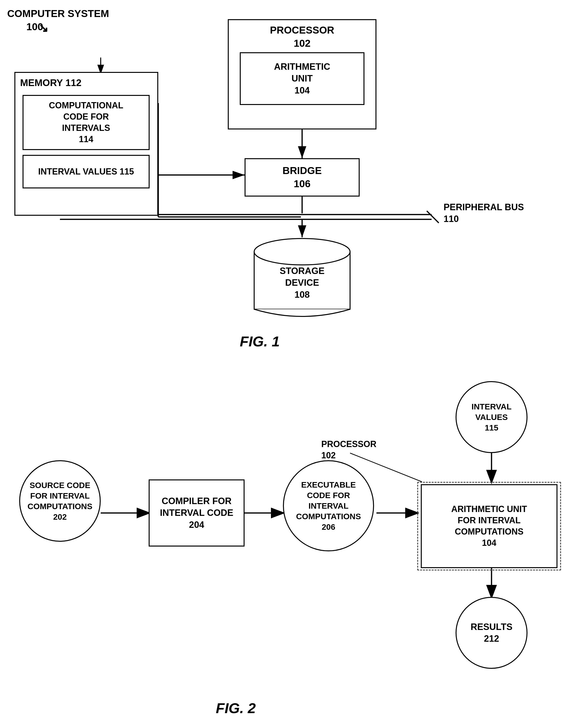 Image resolution: width=580 pixels, height=728 pixels. What do you see at coordinates (86, 144) in the screenshot?
I see `memory-box: MEMORY 112 COMPUTATIONALCODE FORINTERVAL…` at bounding box center [86, 144].